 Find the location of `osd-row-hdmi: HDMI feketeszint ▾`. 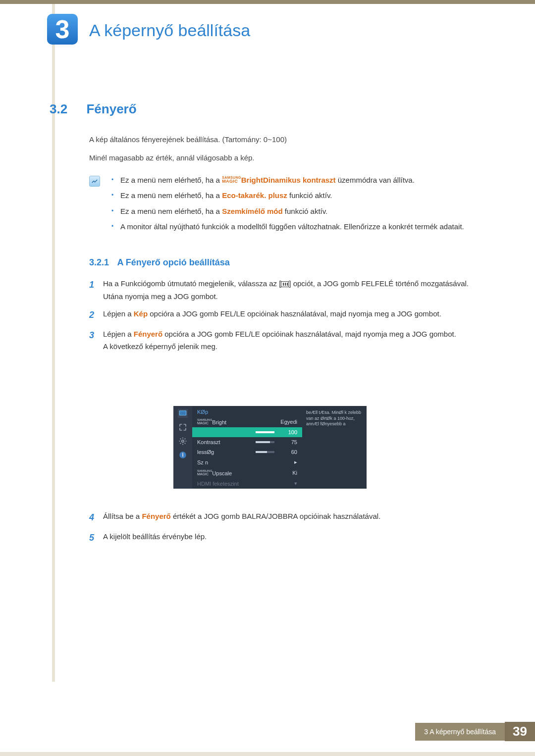

osd-row-hdmi: HDMI feketeszint ▾ is located at coordinates (247, 483).